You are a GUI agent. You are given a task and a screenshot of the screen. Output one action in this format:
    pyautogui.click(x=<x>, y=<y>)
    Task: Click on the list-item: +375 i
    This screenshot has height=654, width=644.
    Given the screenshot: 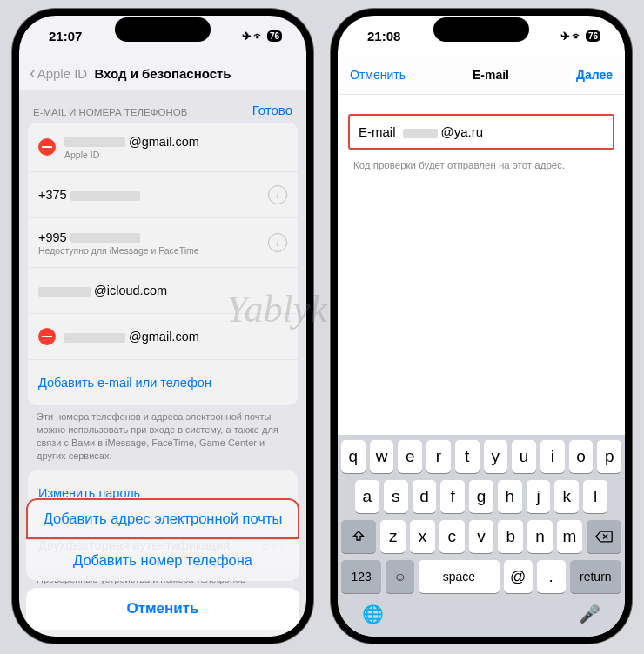 What is the action you would take?
    pyautogui.click(x=163, y=195)
    